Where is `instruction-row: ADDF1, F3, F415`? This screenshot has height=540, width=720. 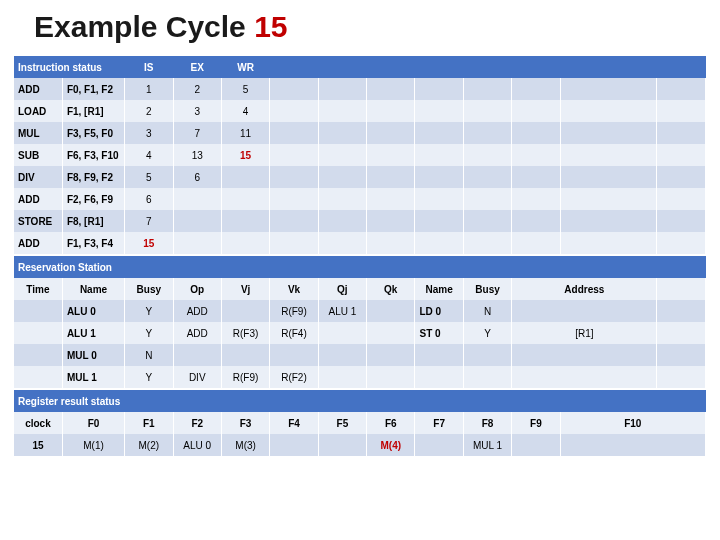 instruction-row: ADDF1, F3, F415 is located at coordinates (360, 244).